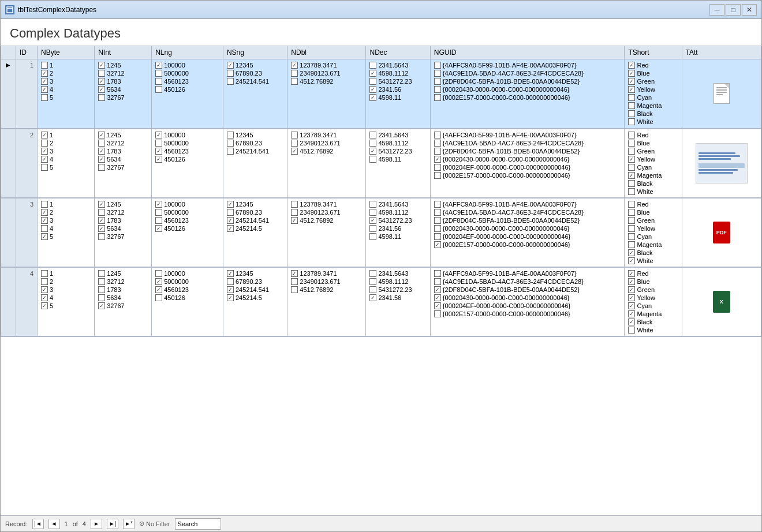 The width and height of the screenshot is (762, 532). Describe the element at coordinates (187, 151) in the screenshot. I see `checkbox-item: 4560123` at that location.